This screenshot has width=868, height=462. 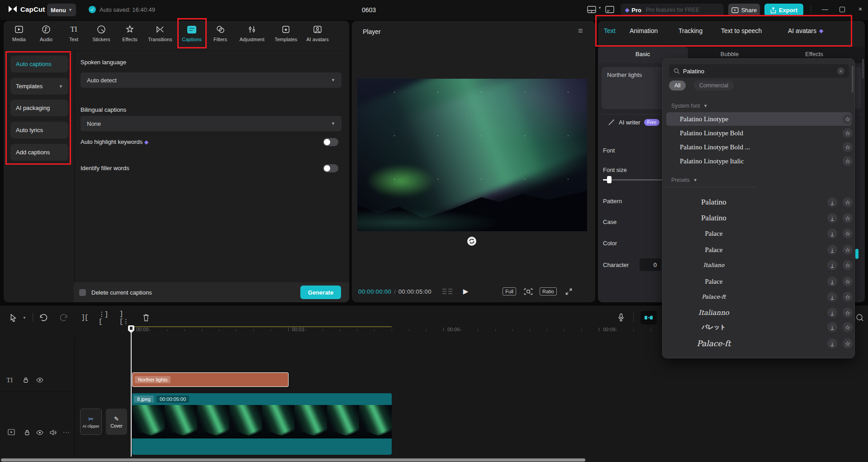 I want to click on preset-font-row-italiano: Italiano↓☆, so click(x=759, y=265).